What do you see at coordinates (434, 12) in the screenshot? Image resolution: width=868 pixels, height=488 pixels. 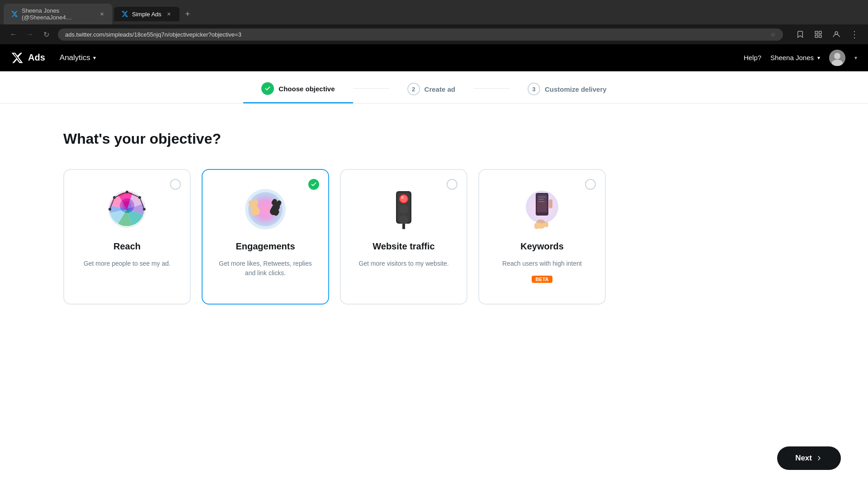 I see `browser-tabs: Sheena Jones (@SheenaJone4… ✕ Simple Ads…` at bounding box center [434, 12].